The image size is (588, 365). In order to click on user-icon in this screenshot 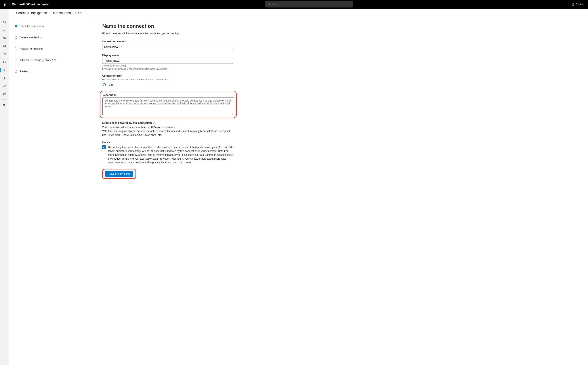, I will do `click(4, 30)`.